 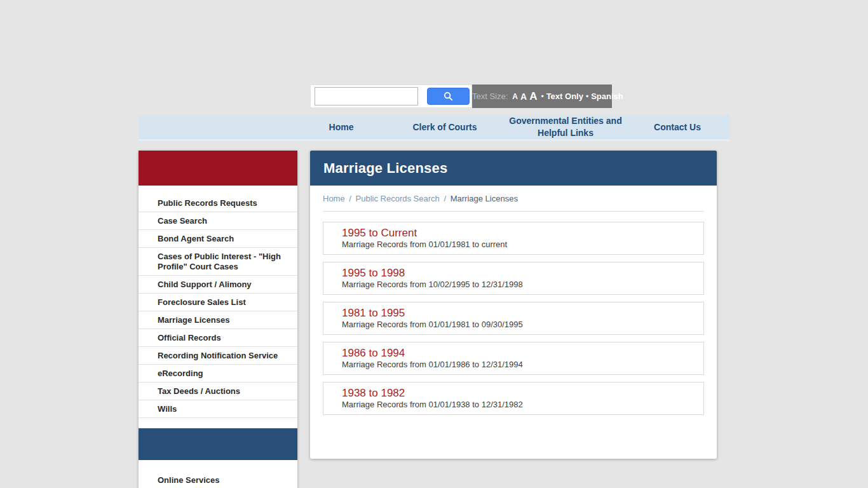 I want to click on sidebar-item-online-services: Online Services, so click(x=218, y=479).